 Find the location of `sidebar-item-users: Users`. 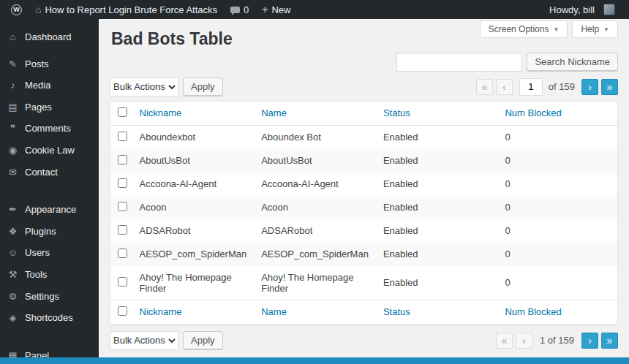

sidebar-item-users: Users is located at coordinates (50, 253).